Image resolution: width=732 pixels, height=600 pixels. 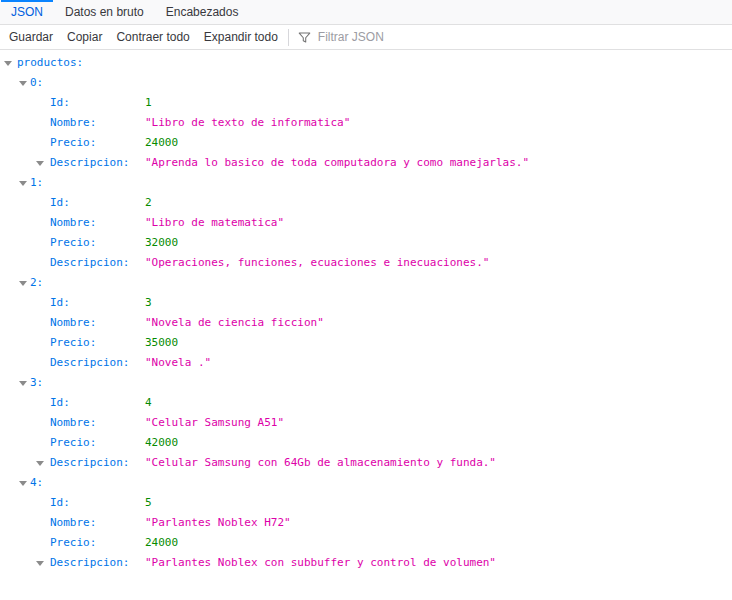 I want to click on property-value: "Operaciones, funciones, ecuaciones e in…, so click(x=317, y=263).